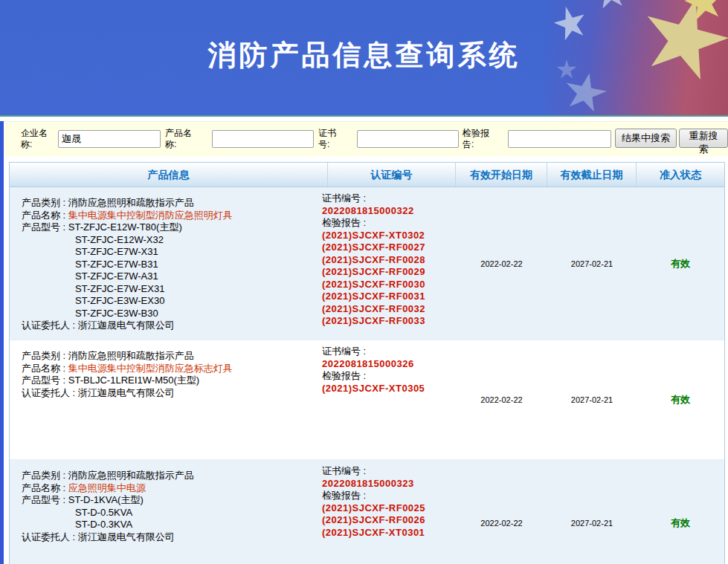 The image size is (728, 564). Describe the element at coordinates (150, 369) in the screenshot. I see `product-name-value: 集中电源集中控制型消防应急标志灯具` at that location.